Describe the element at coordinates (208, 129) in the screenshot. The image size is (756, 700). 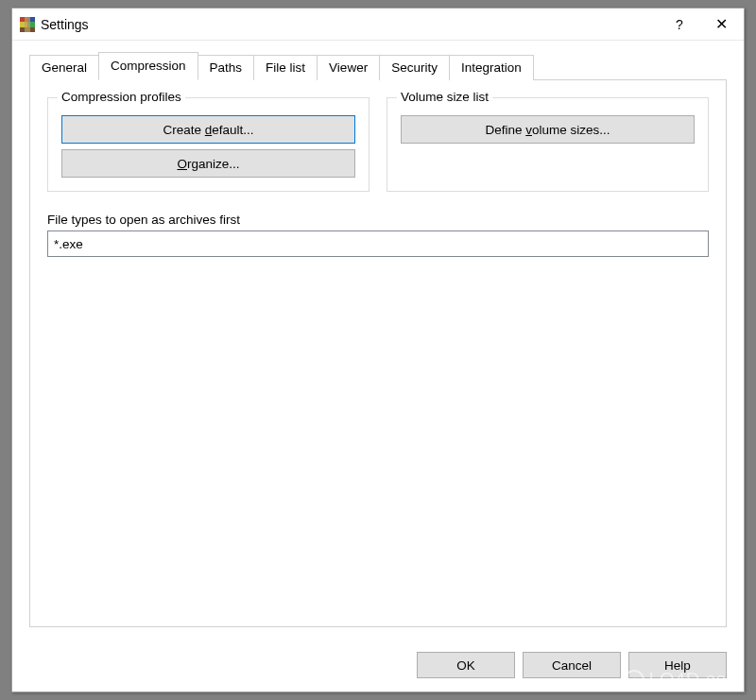
I see `create-default-button: Create default...` at that location.